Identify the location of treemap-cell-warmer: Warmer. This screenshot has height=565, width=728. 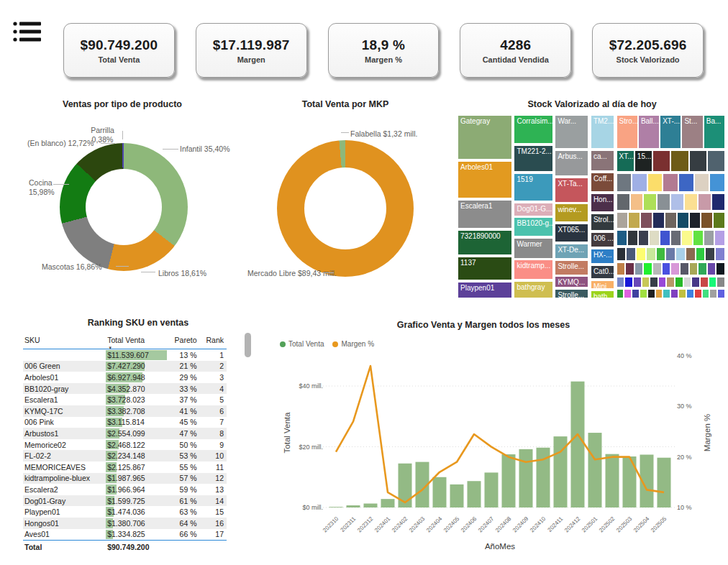
(533, 249).